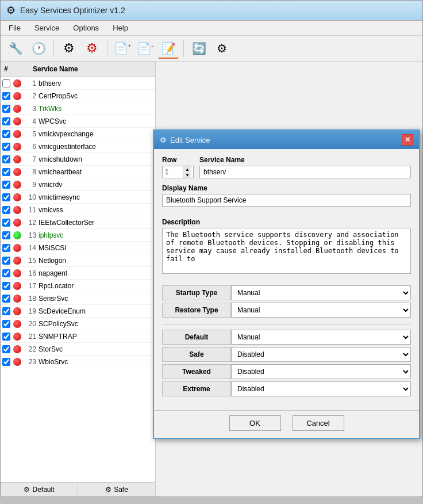 The height and width of the screenshot is (504, 423). Describe the element at coordinates (199, 48) in the screenshot. I see `refresh-button: 🔄` at that location.